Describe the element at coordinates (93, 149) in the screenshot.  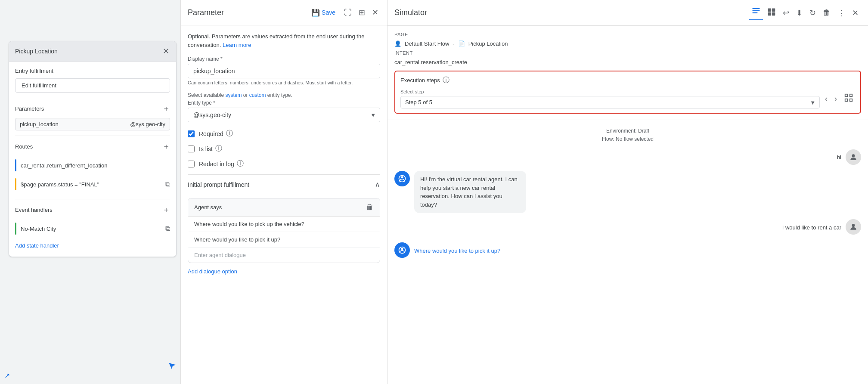
I see `pickup-location-node: Pickup Location ✕ Entry fulfillment Edit…` at that location.